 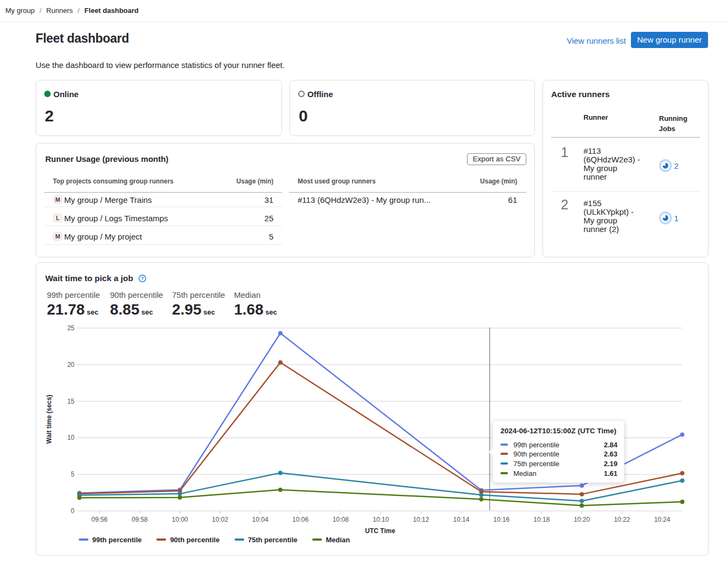 I want to click on svg-text: 10:00, so click(x=180, y=520).